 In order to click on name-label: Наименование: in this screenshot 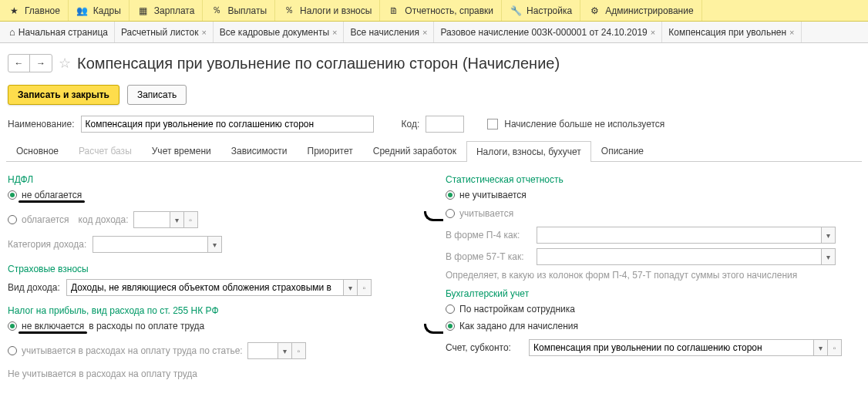, I will do `click(42, 124)`.